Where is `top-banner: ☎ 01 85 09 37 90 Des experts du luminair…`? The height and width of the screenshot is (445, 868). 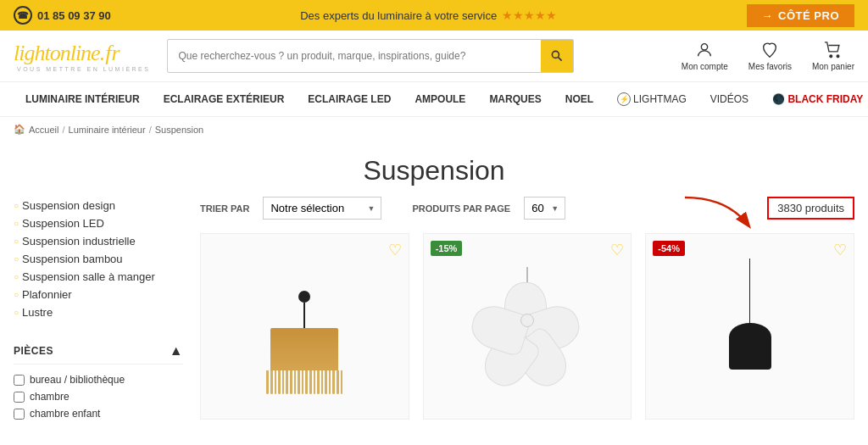
top-banner: ☎ 01 85 09 37 90 Des experts du luminair… is located at coordinates (434, 15).